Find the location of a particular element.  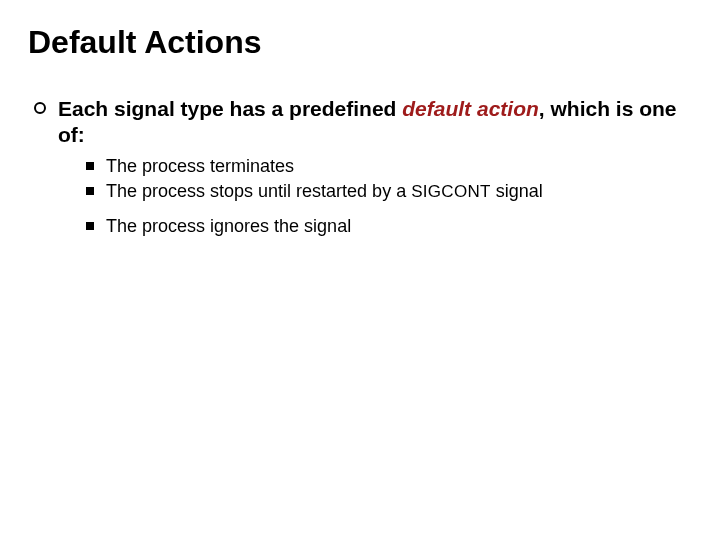

item-text: The process terminates is located at coordinates (200, 166).